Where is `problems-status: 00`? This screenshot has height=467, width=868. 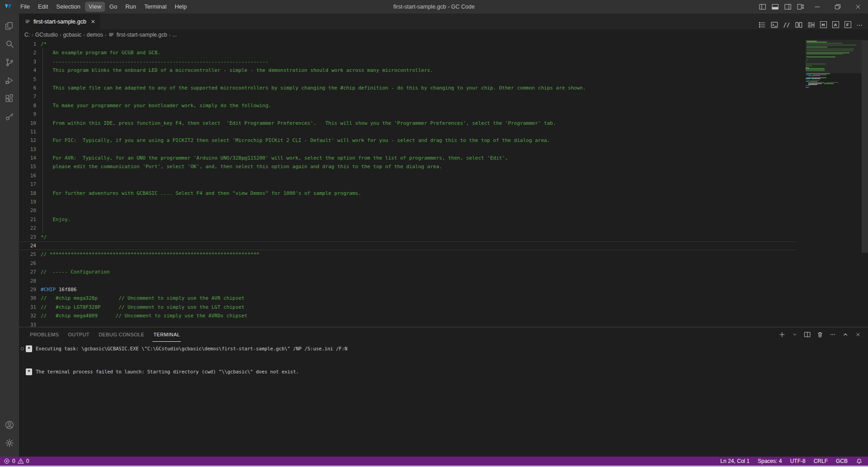
problems-status: 00 is located at coordinates (16, 461).